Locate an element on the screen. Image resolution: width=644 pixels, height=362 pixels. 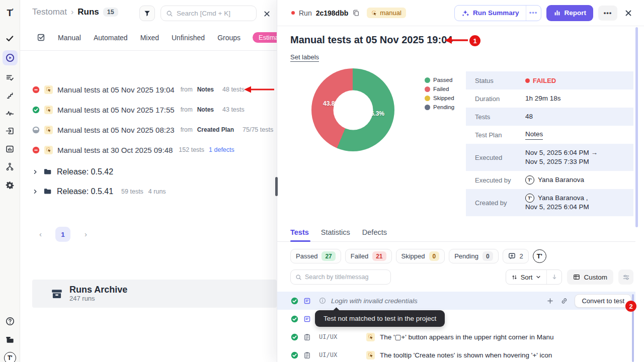
chip-skipped: Skipped0 is located at coordinates (421, 256).